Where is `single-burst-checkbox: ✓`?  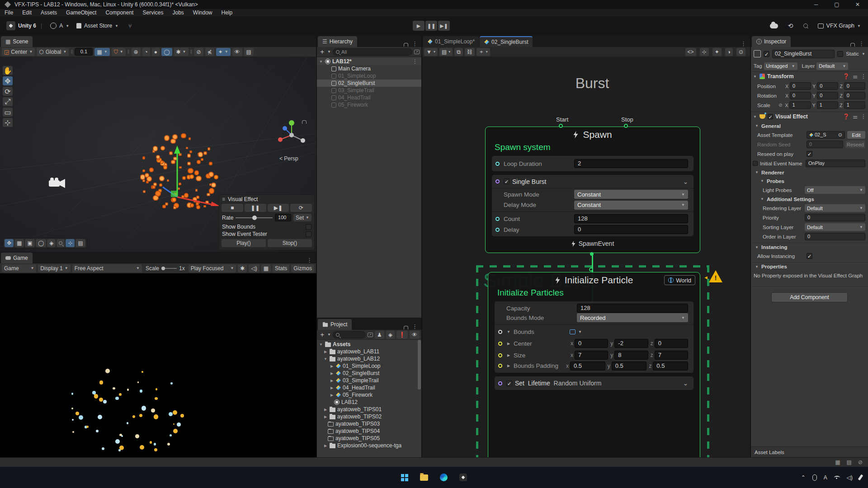 single-burst-checkbox: ✓ is located at coordinates (506, 182).